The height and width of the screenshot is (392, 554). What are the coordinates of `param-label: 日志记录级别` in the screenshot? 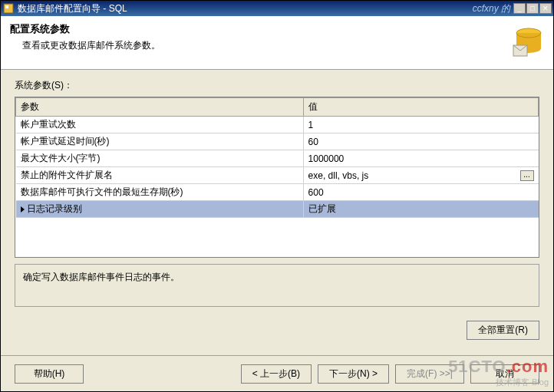 It's located at (54, 209).